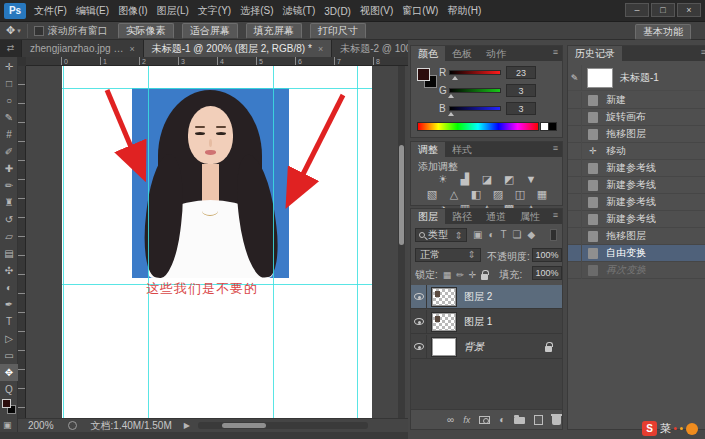  What do you see at coordinates (9, 152) in the screenshot?
I see `eyedropper-tool: ✐` at bounding box center [9, 152].